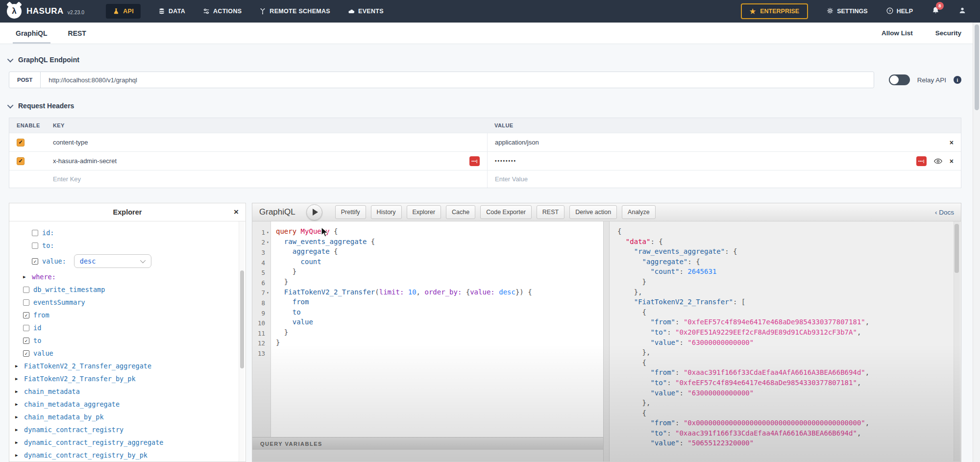 This screenshot has width=980, height=462. What do you see at coordinates (701, 179) in the screenshot?
I see `new-header-value-input` at bounding box center [701, 179].